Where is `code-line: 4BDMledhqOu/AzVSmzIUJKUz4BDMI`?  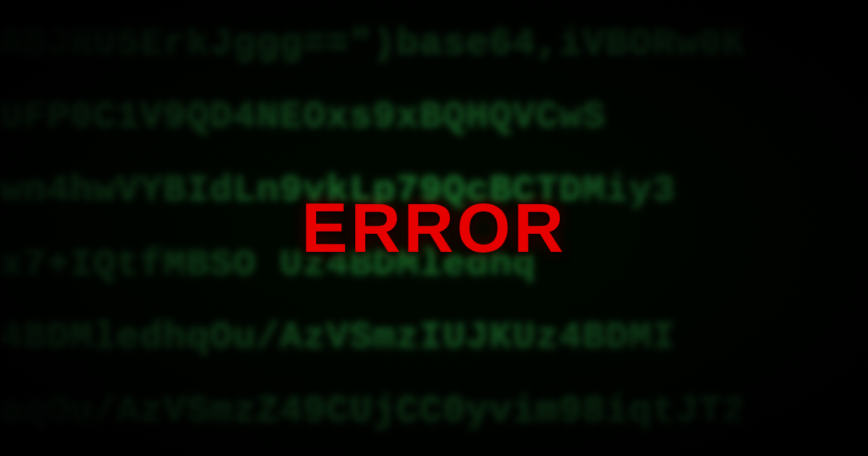 code-line: 4BDMledhqOu/AzVSmzIUJKUz4BDMI is located at coordinates (434, 338).